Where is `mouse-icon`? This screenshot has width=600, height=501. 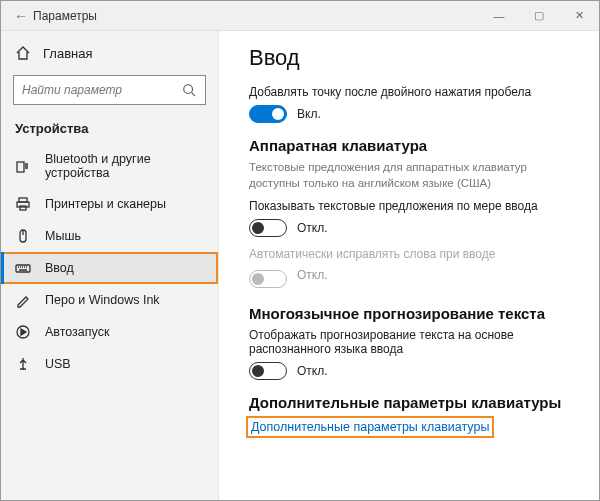
mouse-icon is located at coordinates (23, 236).